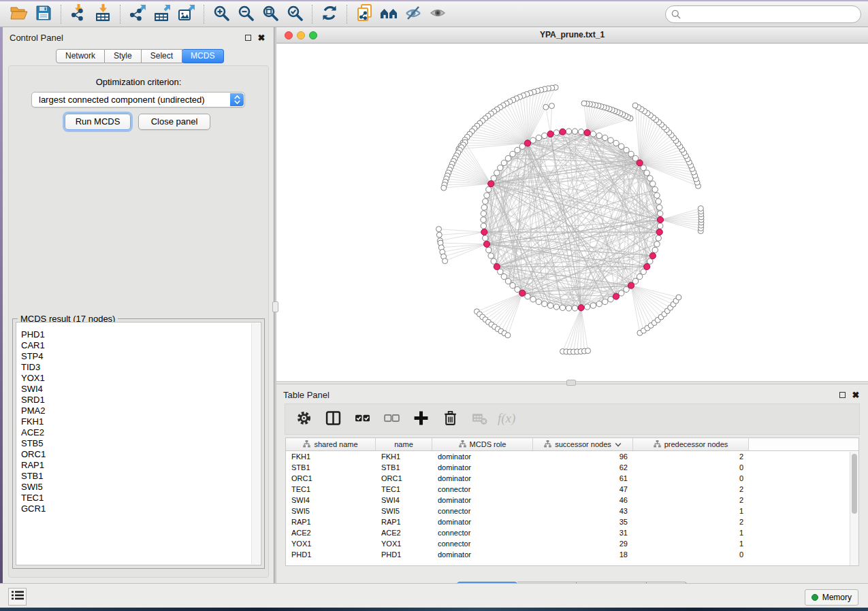  What do you see at coordinates (404, 478) in the screenshot?
I see `table-cell: ORC1` at bounding box center [404, 478].